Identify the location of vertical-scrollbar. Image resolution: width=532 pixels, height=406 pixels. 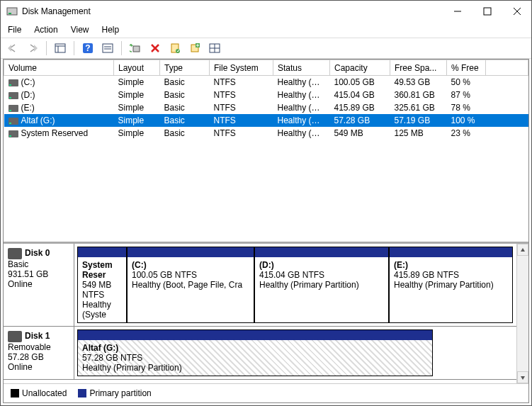
(523, 313).